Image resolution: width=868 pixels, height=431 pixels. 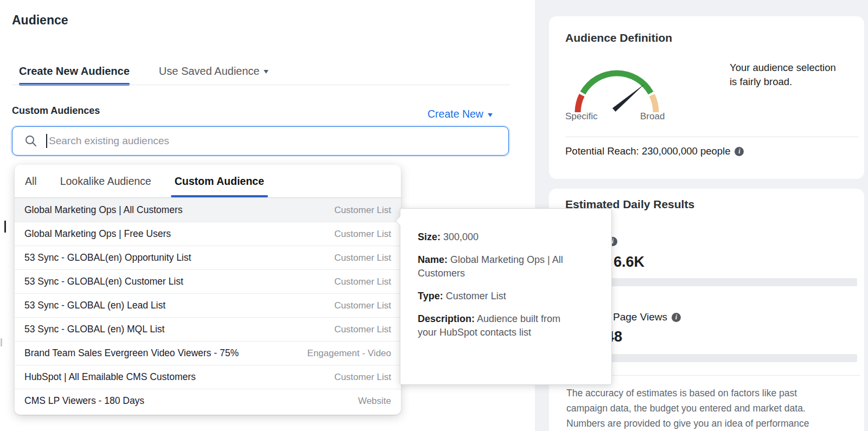 I want to click on gauge-segment-mid, so click(x=616, y=83).